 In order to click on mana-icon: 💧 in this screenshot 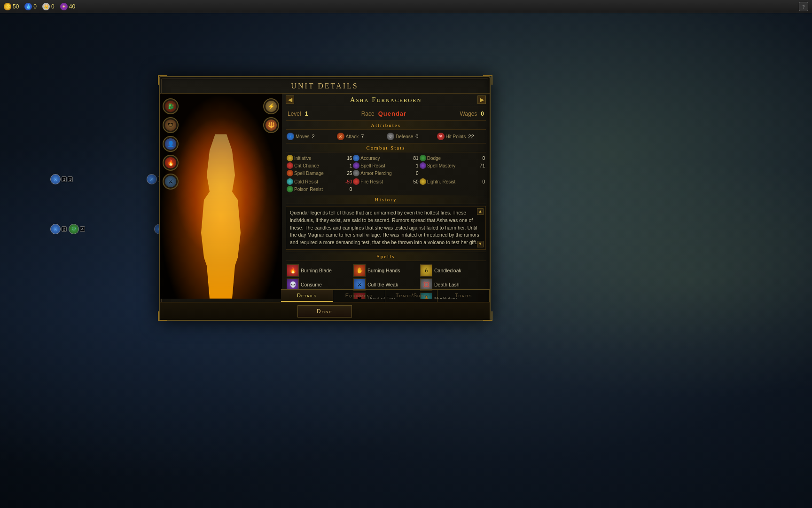, I will do `click(28, 7)`.